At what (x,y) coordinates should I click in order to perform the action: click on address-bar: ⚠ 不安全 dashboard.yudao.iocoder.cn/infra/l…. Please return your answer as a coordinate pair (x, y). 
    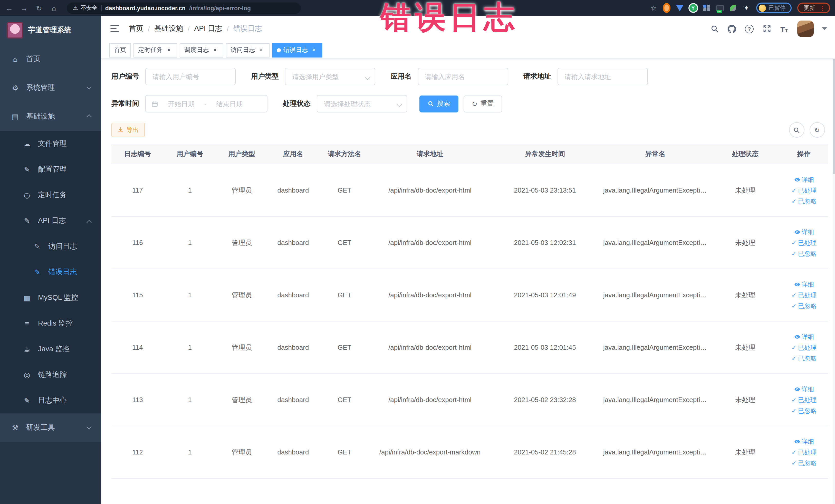
    Looking at the image, I should click on (184, 8).